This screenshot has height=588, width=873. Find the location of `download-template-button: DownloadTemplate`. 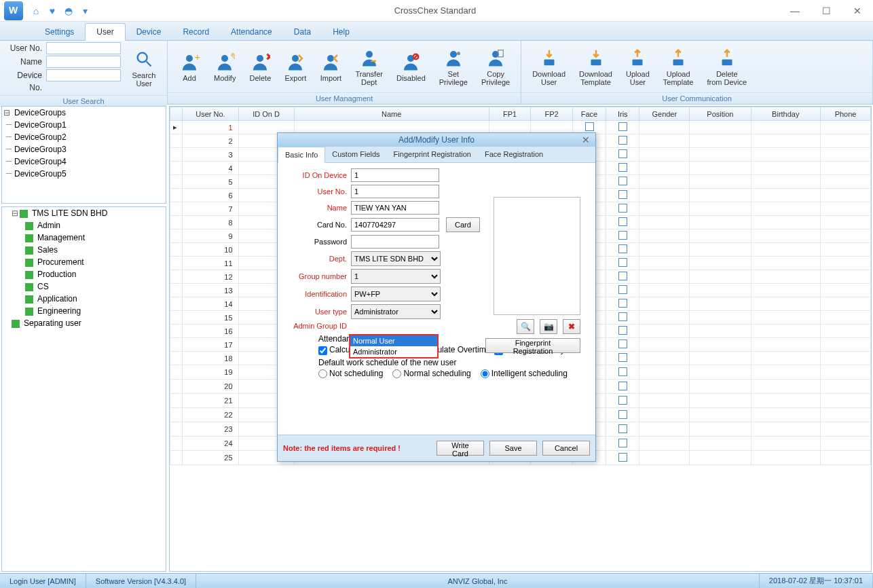

download-template-button: DownloadTemplate is located at coordinates (596, 67).